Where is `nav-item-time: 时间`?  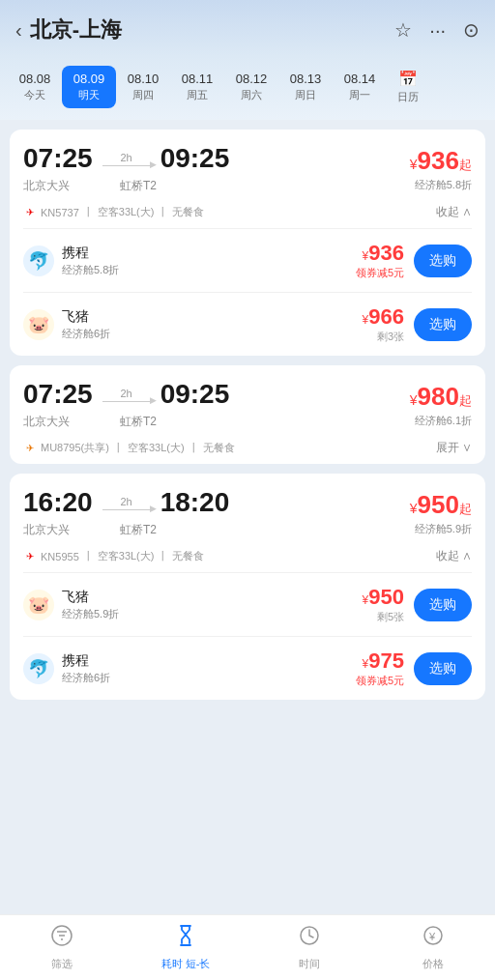 nav-item-time: 时间 is located at coordinates (309, 947).